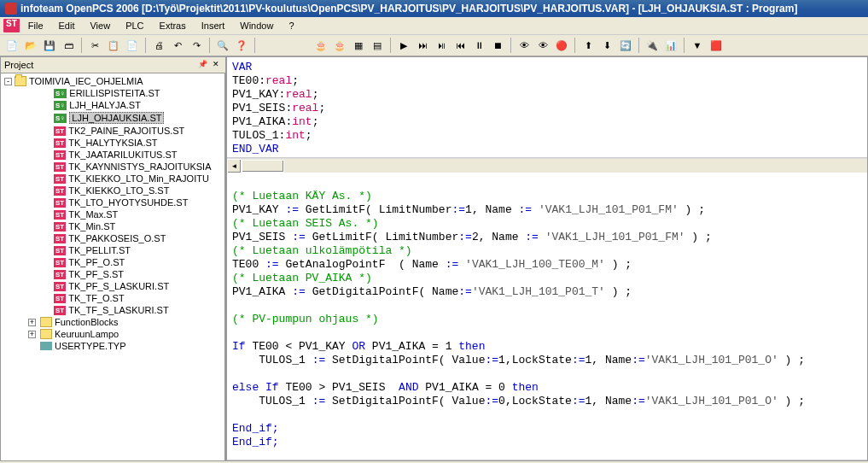 The image size is (868, 463). Describe the element at coordinates (31, 45) in the screenshot. I see `open-icon: 📂` at that location.